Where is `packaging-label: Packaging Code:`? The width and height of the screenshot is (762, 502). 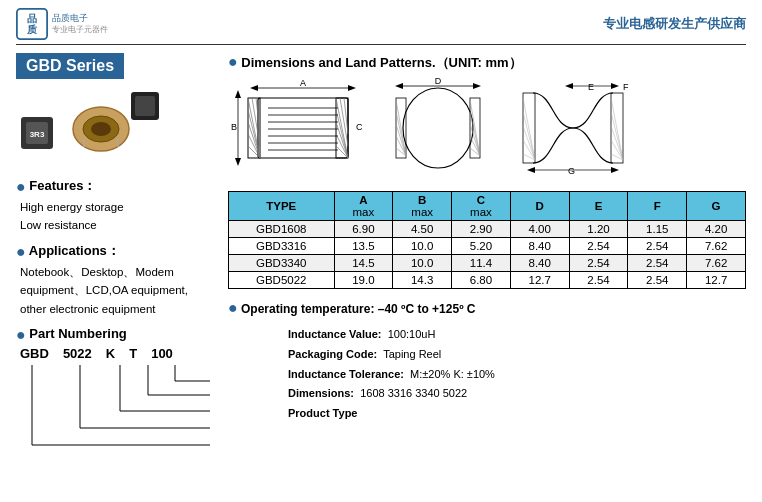
packaging-label: Packaging Code: is located at coordinates (332, 354).